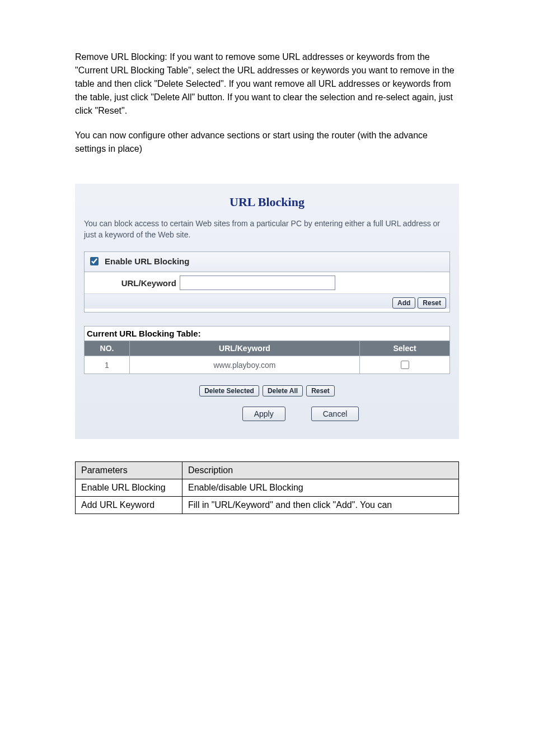 Image resolution: width=534 pixels, height=756 pixels. What do you see at coordinates (129, 488) in the screenshot?
I see `desc-cell-param: Enable URL Blocking` at bounding box center [129, 488].